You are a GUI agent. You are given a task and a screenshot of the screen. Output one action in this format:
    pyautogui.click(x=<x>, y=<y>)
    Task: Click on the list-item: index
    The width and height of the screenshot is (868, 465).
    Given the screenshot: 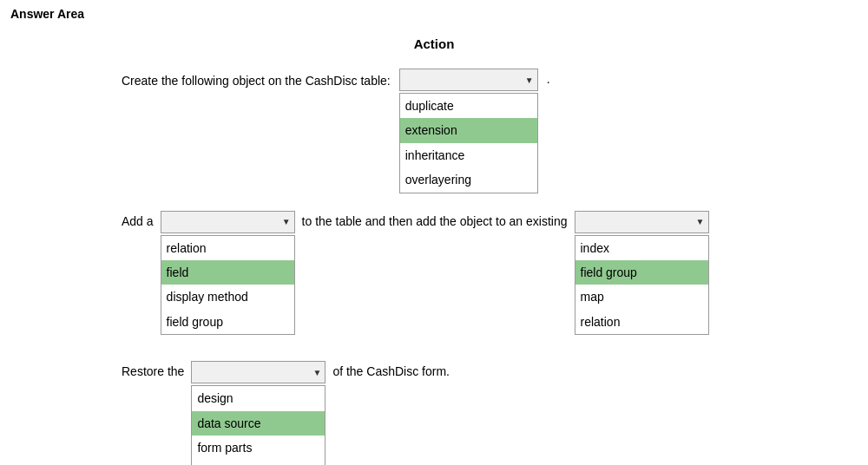 What is the action you would take?
    pyautogui.click(x=642, y=248)
    